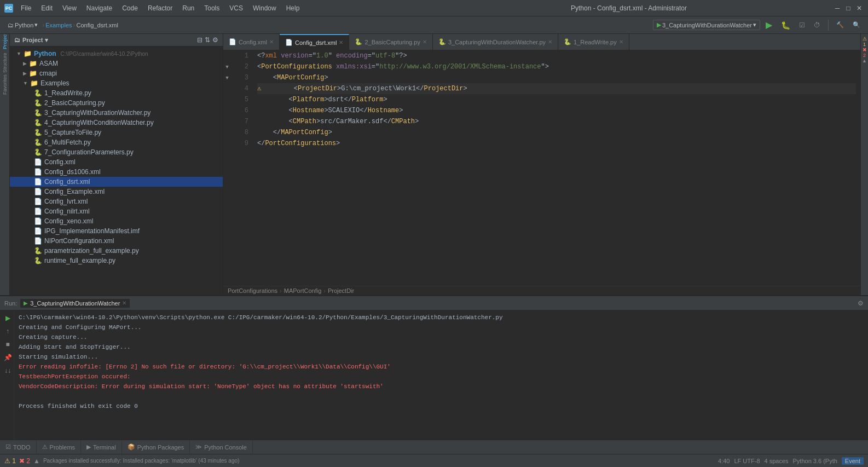  Describe the element at coordinates (25, 461) in the screenshot. I see `error-count-status: ✖ 2` at that location.